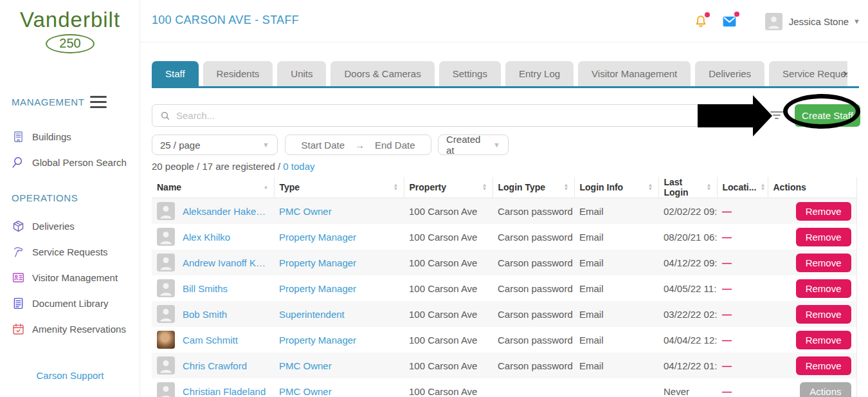 This screenshot has width=868, height=397. I want to click on sidebar-item-buildings: Buildings, so click(70, 136).